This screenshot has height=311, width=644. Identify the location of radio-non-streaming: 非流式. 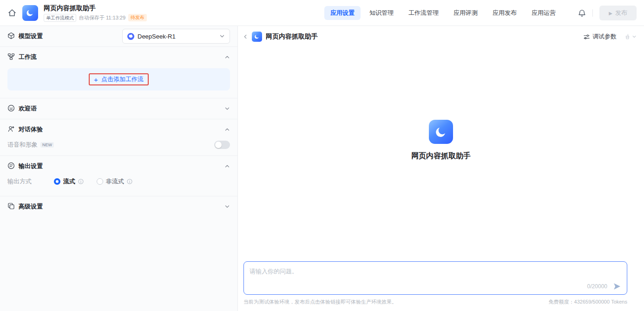
(114, 181).